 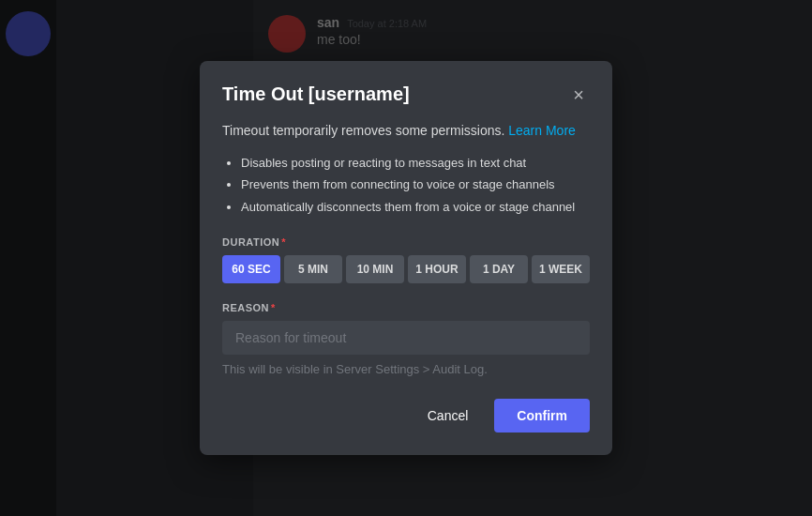 I want to click on duration-button-group: 60 SEC 5 MIN 10 MIN 1 HOUR 1 DAY 1 WEEK, so click(x=406, y=269).